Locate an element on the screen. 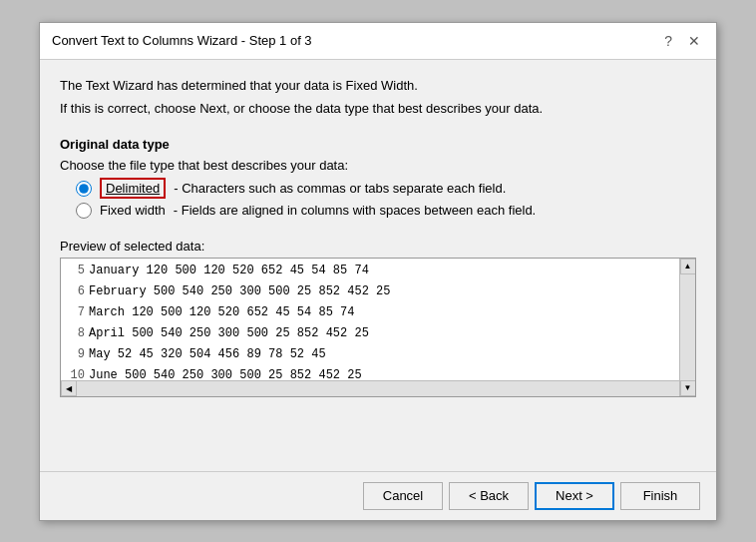  scroll-thumb is located at coordinates (688, 327).